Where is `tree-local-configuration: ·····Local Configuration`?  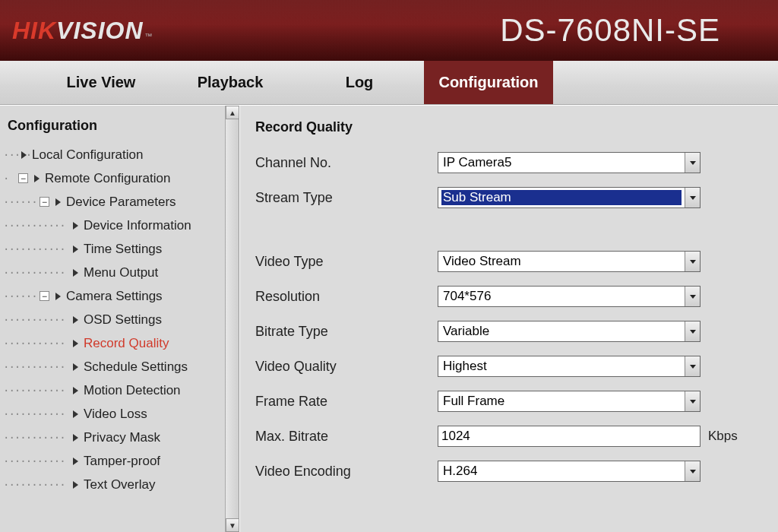 tree-local-configuration: ·····Local Configuration is located at coordinates (119, 155).